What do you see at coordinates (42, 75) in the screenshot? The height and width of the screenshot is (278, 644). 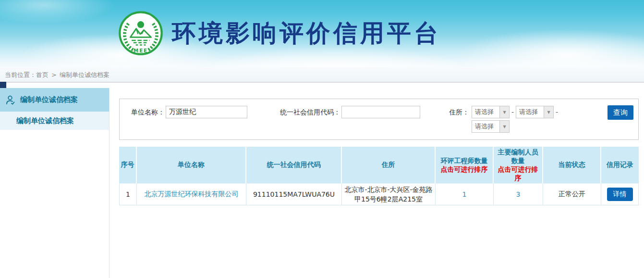 I see `breadcrumb-home-link: 首页` at bounding box center [42, 75].